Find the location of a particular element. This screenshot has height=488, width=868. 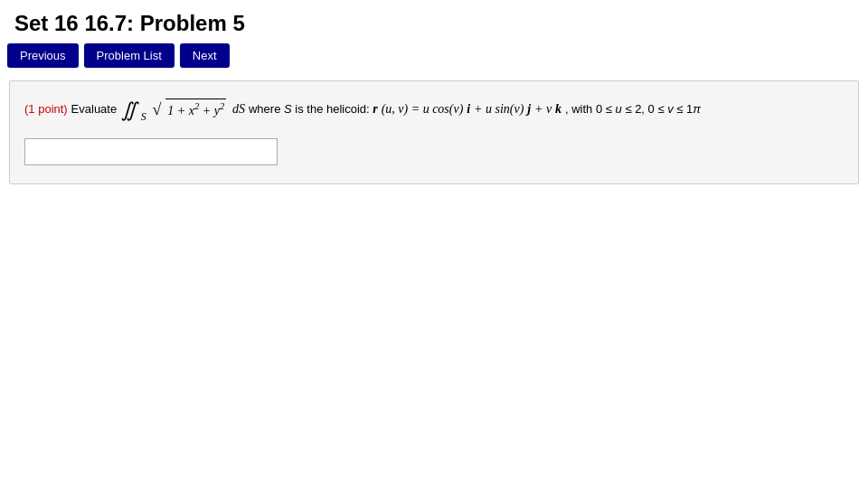

constraints: , with 0 ≤ u ≤ 2, 0 ≤ v ≤ 1π is located at coordinates (633, 108).